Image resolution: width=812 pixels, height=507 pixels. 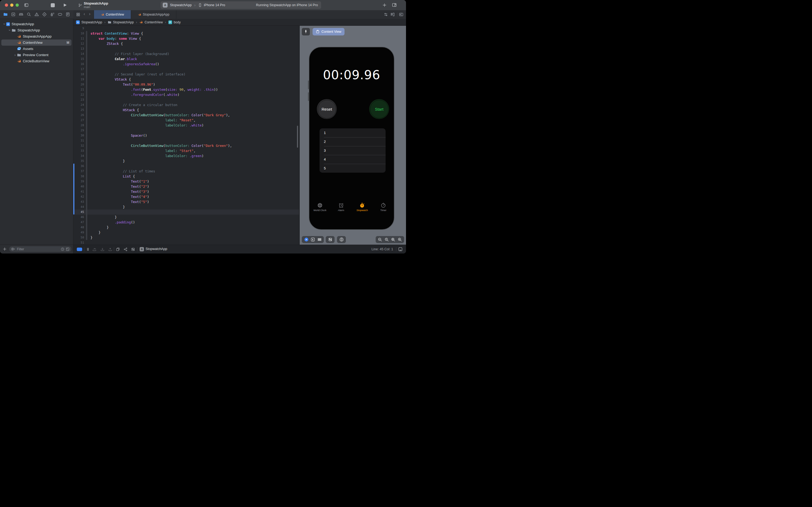 What do you see at coordinates (331, 32) in the screenshot?
I see `preview-tab-label: Content View` at bounding box center [331, 32].